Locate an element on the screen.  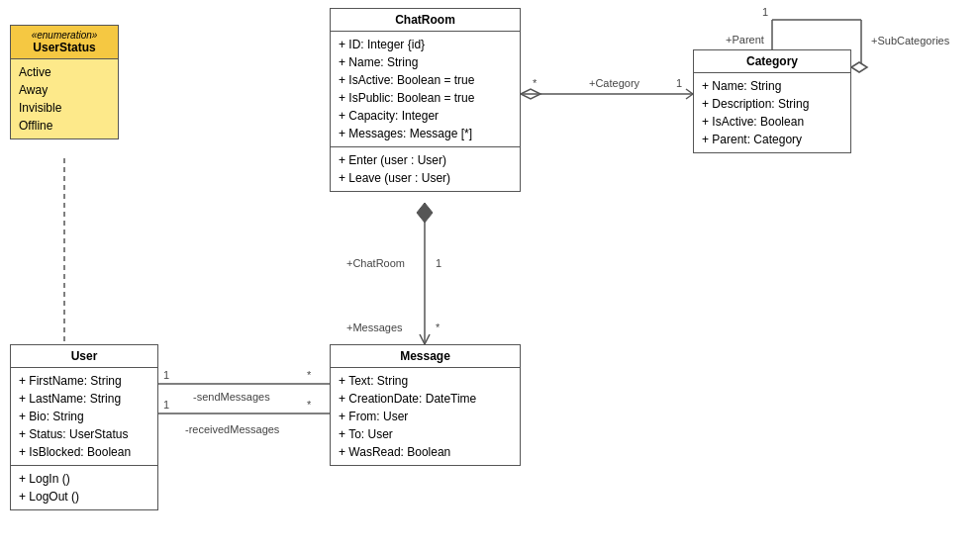
svg-text: +ChatRoom is located at coordinates (376, 263).